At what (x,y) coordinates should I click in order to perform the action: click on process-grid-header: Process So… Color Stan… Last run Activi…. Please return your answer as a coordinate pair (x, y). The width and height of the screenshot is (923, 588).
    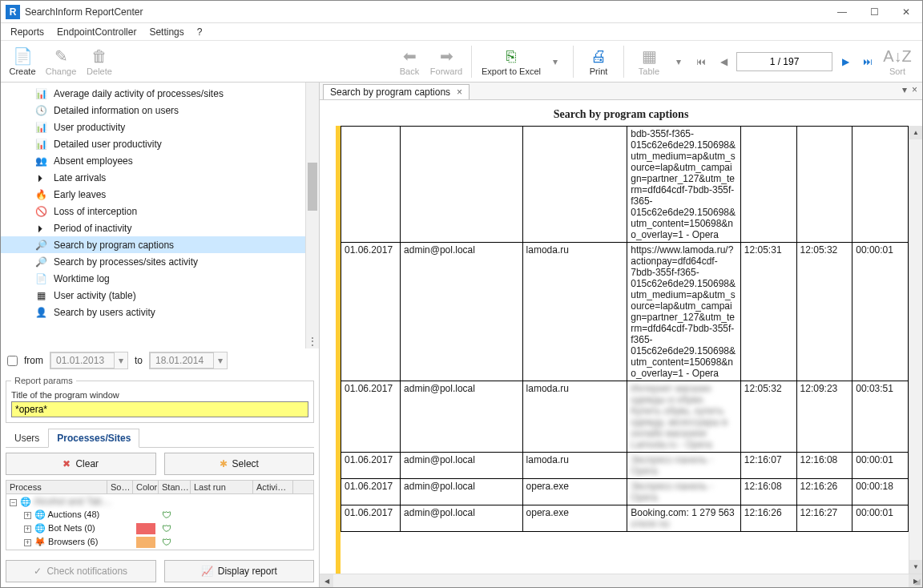
    Looking at the image, I should click on (160, 487).